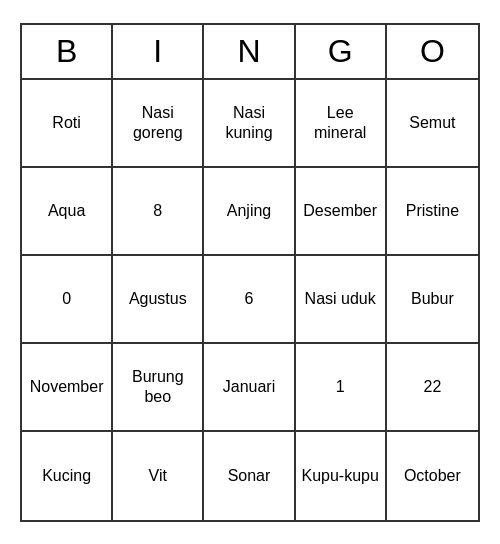 The image size is (500, 544). Describe the element at coordinates (158, 210) in the screenshot. I see `cell-text-r1-c1: 8` at that location.